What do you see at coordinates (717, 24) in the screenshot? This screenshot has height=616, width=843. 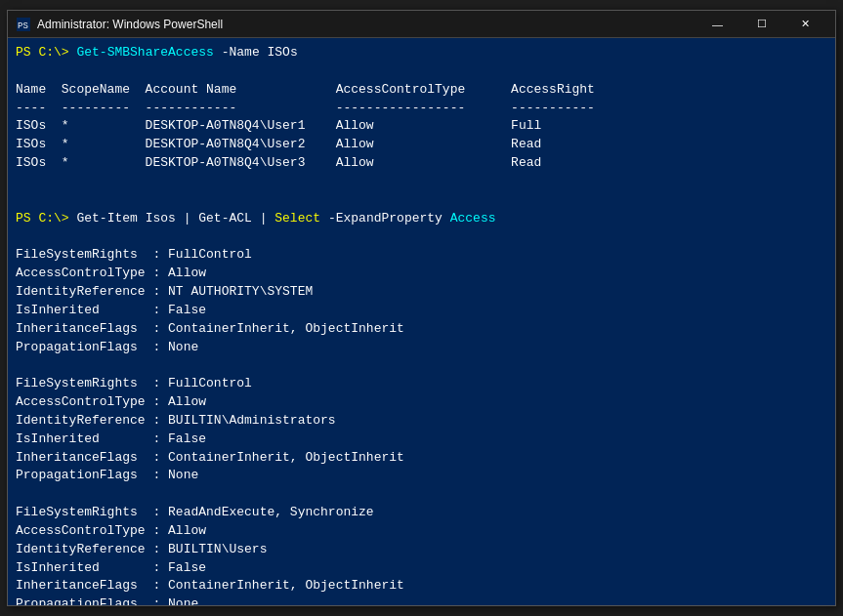 I see `minimize-button: —` at bounding box center [717, 24].